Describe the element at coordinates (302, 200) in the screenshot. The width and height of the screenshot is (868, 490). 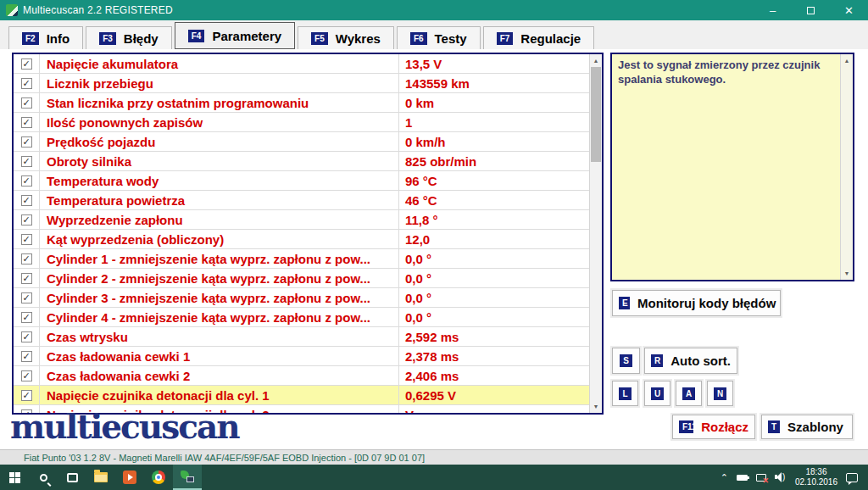
I see `parameter-row: ✓Temperatura powietrza46 °C` at that location.